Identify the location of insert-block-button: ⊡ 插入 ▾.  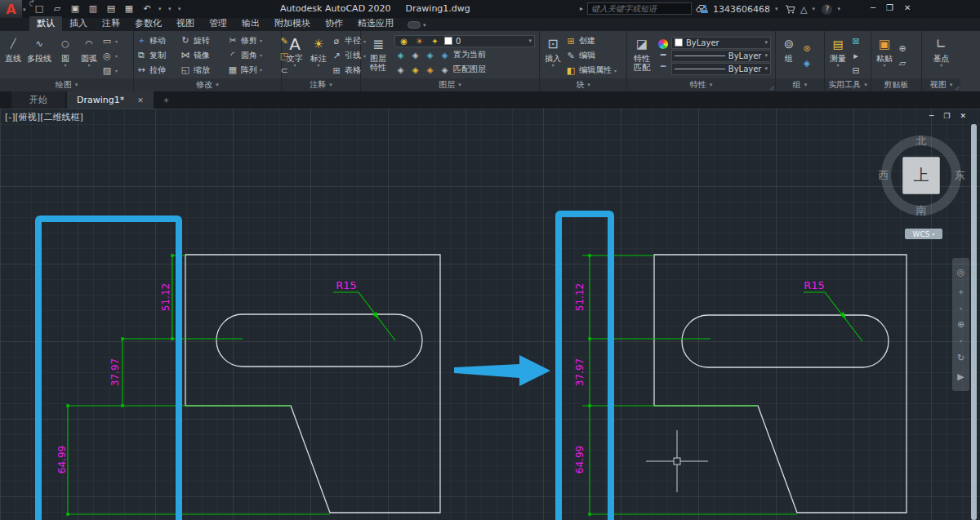
(553, 56).